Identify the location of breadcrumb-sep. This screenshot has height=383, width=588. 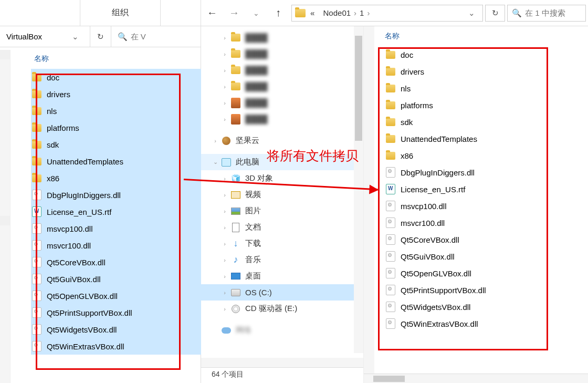
(319, 13).